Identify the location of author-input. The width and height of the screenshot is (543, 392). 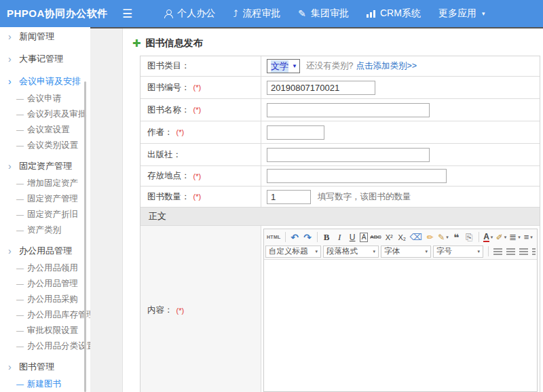
(296, 133).